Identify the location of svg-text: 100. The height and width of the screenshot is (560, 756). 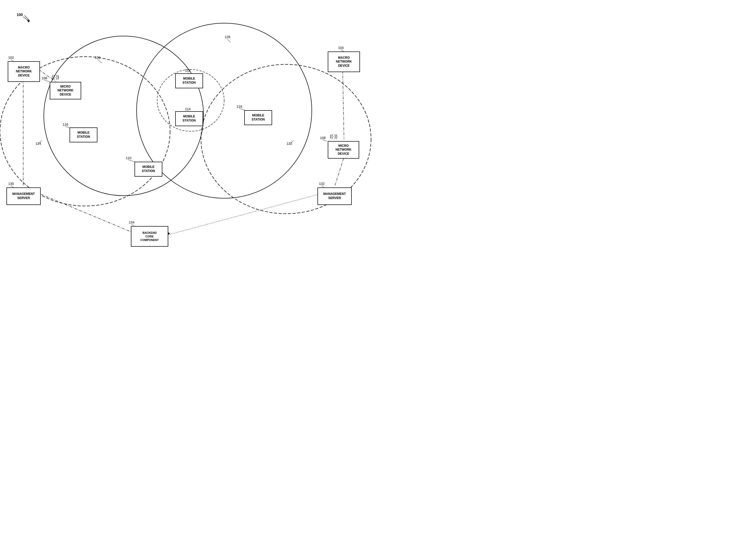
(20, 15).